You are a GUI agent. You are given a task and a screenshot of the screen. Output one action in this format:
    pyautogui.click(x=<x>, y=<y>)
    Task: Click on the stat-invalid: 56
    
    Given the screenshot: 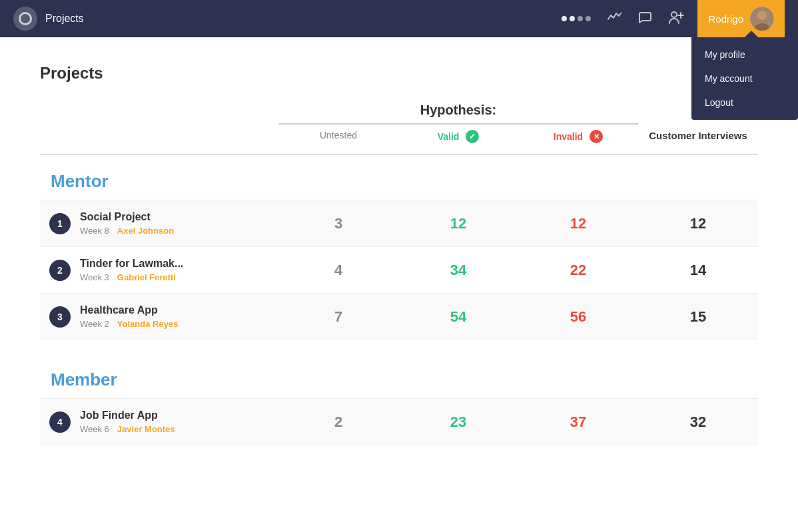 What is the action you would take?
    pyautogui.click(x=578, y=317)
    